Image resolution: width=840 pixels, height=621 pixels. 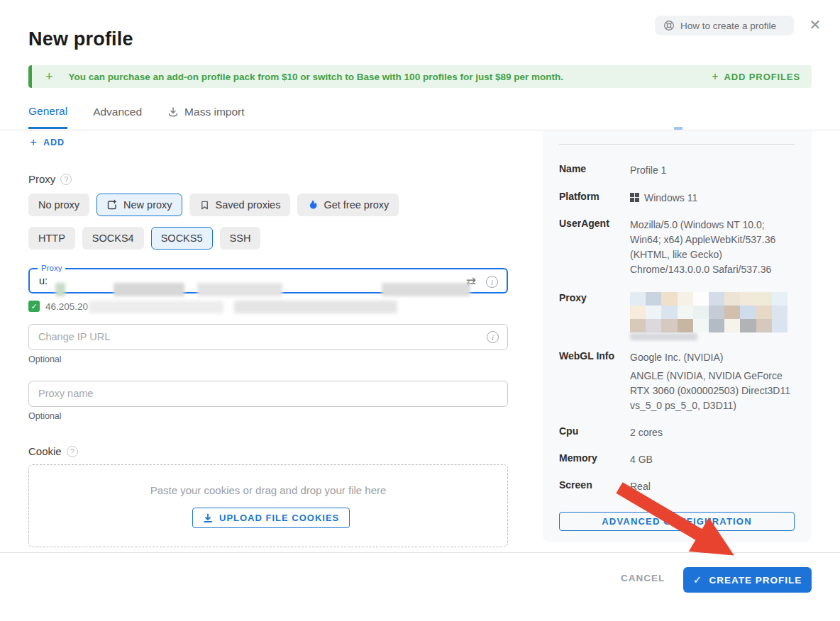 What do you see at coordinates (145, 238) in the screenshot?
I see `protocol-group: HTTP SOCKS4 SOCKS5 SSH` at bounding box center [145, 238].